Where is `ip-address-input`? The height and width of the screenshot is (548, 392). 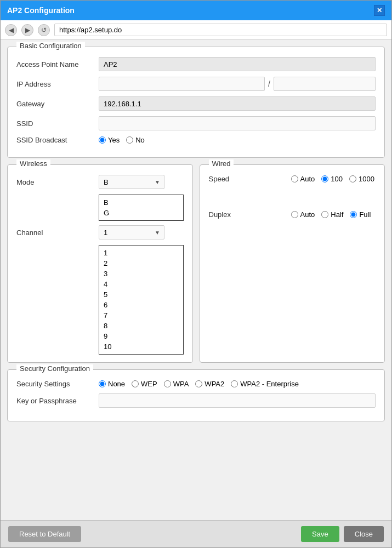 ip-address-input is located at coordinates (182, 84).